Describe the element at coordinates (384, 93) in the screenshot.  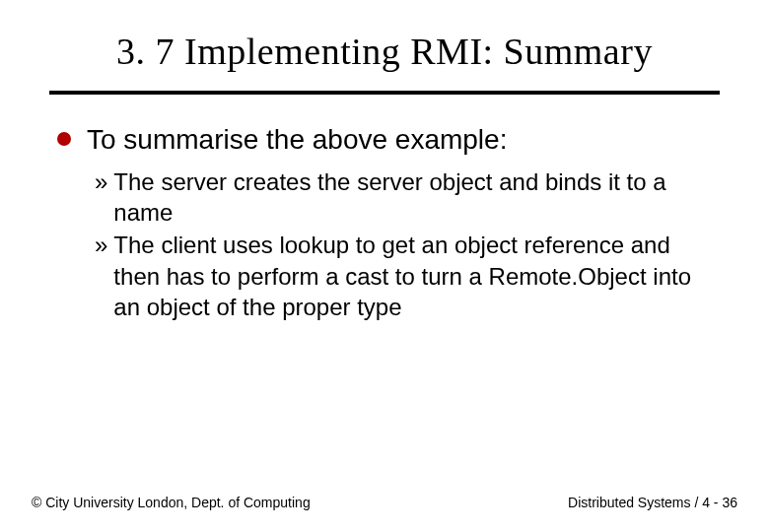
I see `title-divider` at that location.